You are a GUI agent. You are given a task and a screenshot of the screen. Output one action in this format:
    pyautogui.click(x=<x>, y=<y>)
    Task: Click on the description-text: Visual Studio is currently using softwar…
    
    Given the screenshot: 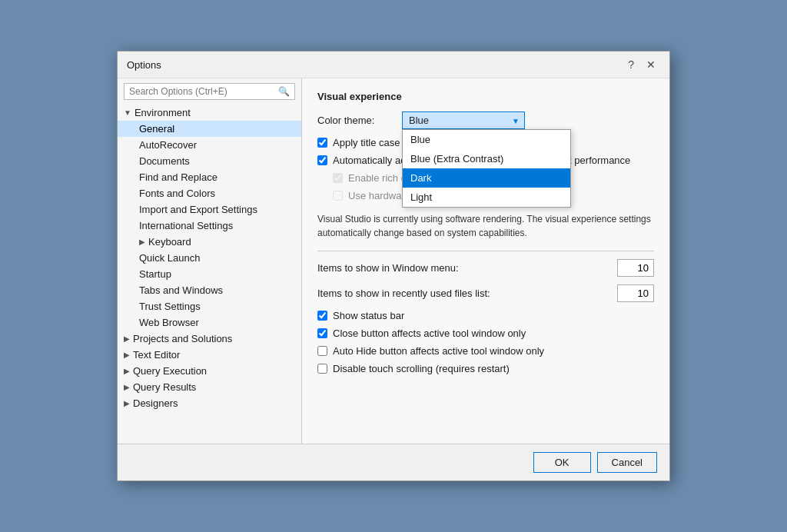 What is the action you would take?
    pyautogui.click(x=486, y=226)
    